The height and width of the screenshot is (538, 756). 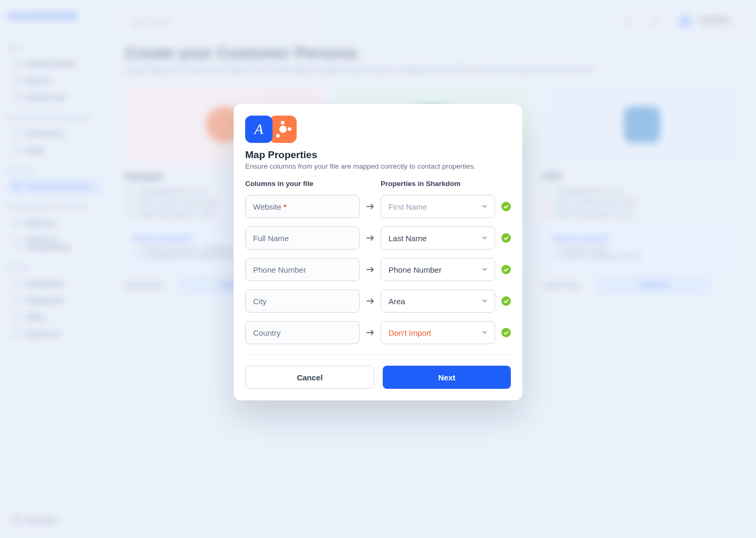 What do you see at coordinates (438, 270) in the screenshot?
I see `property-select: Phone Number` at bounding box center [438, 270].